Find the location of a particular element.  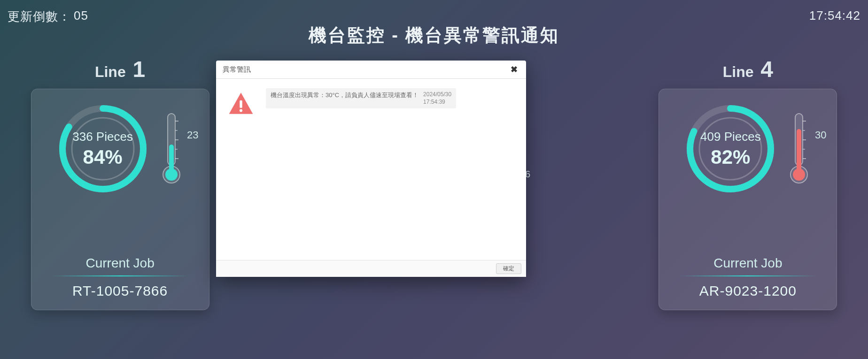

warning-icon is located at coordinates (241, 104).